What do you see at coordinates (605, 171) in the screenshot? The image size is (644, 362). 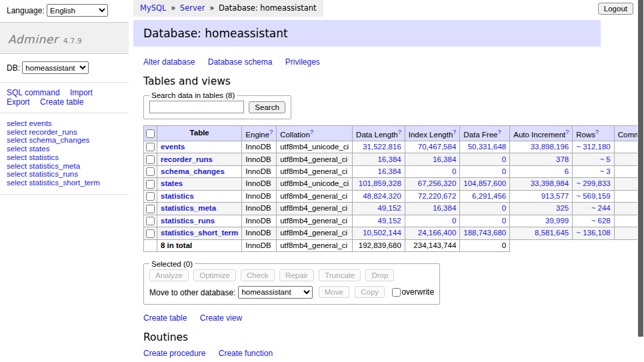 I see `rows-count-link: ~ 3` at bounding box center [605, 171].